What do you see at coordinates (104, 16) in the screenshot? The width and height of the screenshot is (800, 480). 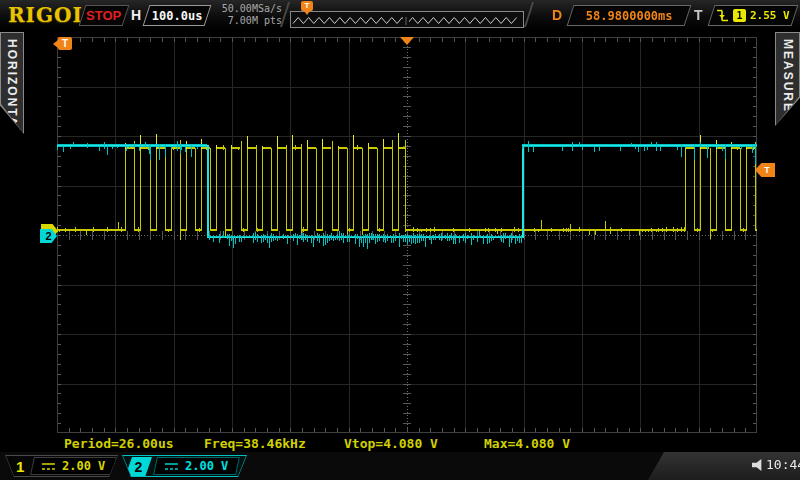 I see `run-status-label: STOP` at bounding box center [104, 16].